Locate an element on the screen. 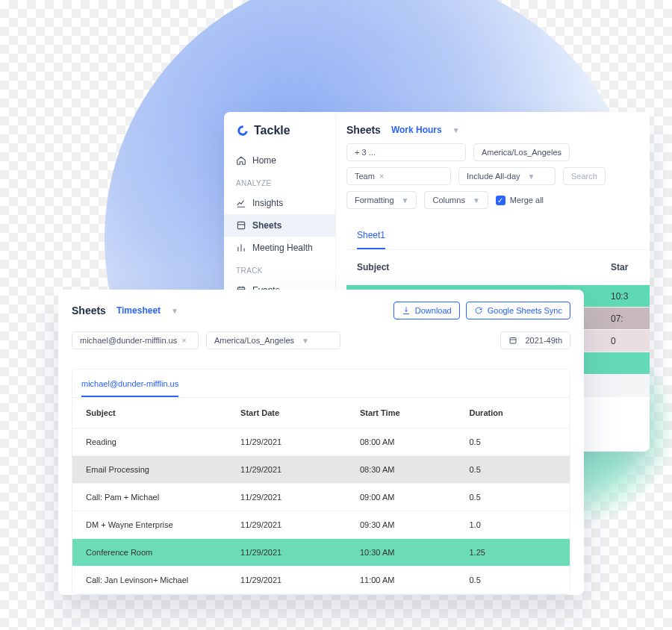 The width and height of the screenshot is (672, 630). sync-icon is located at coordinates (479, 311).